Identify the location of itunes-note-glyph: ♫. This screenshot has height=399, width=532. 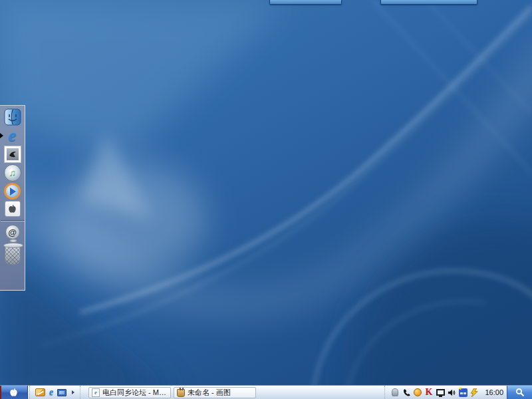
(12, 173).